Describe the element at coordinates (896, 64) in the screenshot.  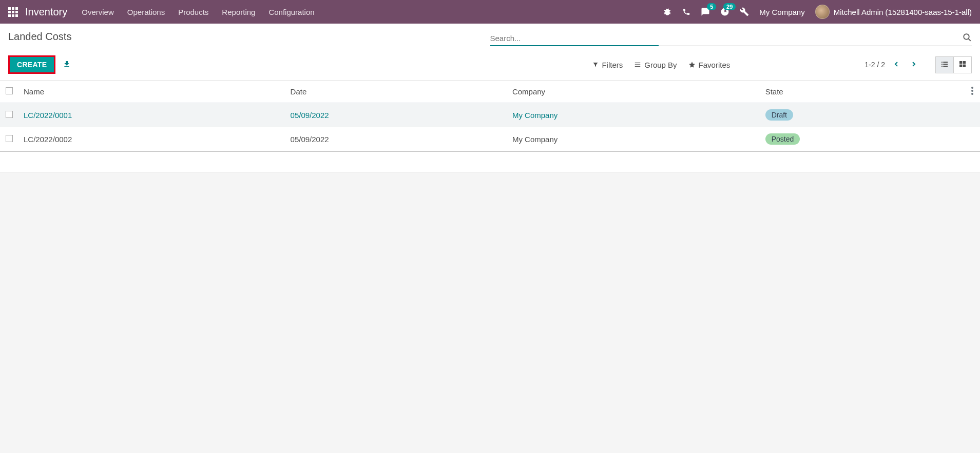
I see `chevron-left-icon` at that location.